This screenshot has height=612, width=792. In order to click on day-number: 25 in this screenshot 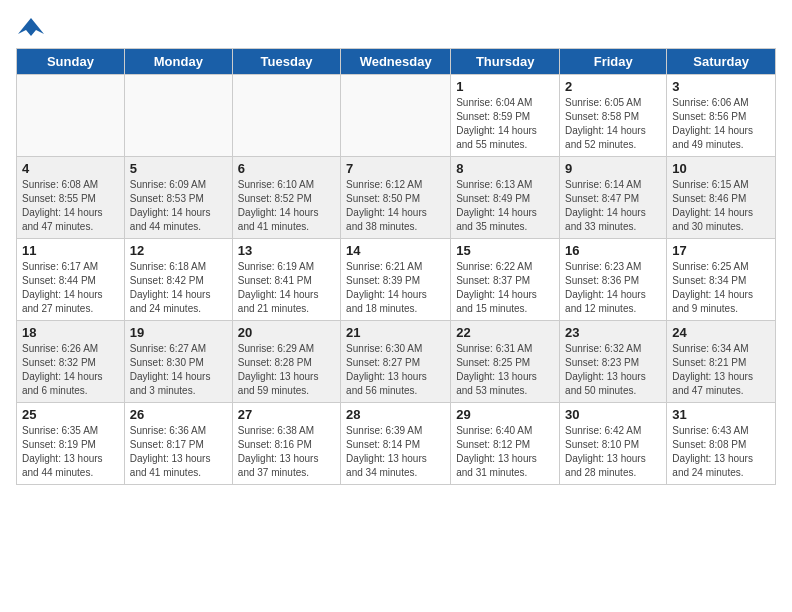, I will do `click(70, 414)`.